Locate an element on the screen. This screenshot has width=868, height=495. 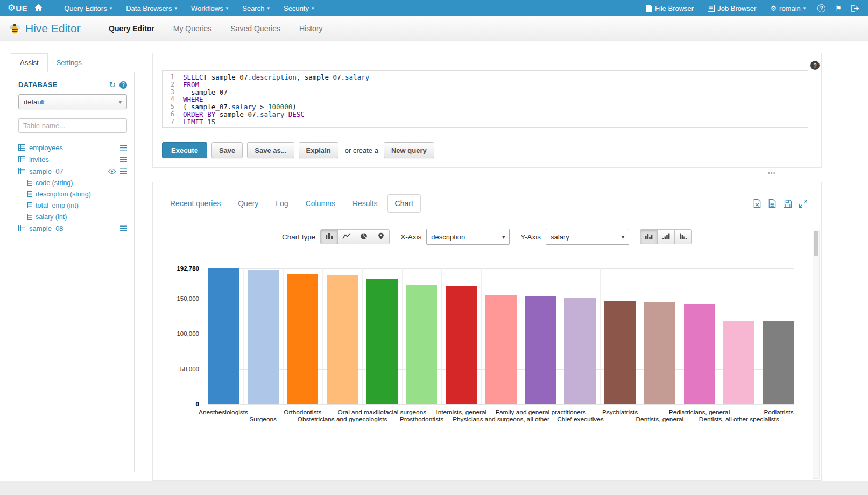
nav-right: File Browser Job Browser ⚙ romain ▾ ? ⚑ is located at coordinates (751, 8).